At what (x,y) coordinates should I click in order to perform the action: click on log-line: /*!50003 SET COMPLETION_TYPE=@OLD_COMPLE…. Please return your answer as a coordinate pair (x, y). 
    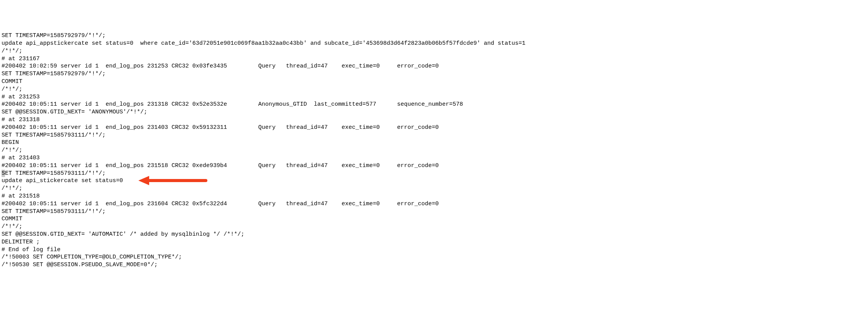
    Looking at the image, I should click on (434, 257).